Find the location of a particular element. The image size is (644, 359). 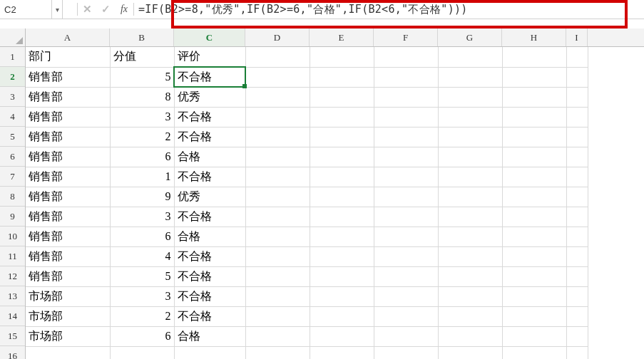

cell-I1 is located at coordinates (577, 57).